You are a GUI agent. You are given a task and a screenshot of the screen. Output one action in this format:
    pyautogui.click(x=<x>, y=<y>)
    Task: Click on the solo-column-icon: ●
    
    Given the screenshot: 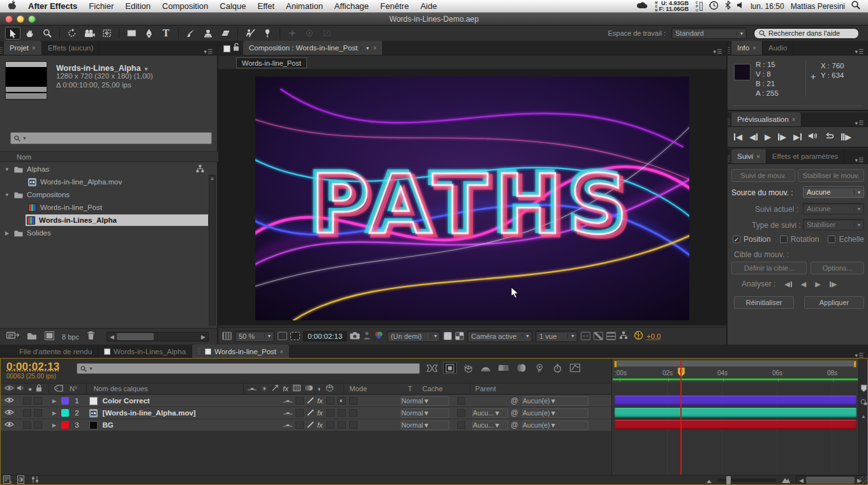 What is the action you would take?
    pyautogui.click(x=30, y=389)
    